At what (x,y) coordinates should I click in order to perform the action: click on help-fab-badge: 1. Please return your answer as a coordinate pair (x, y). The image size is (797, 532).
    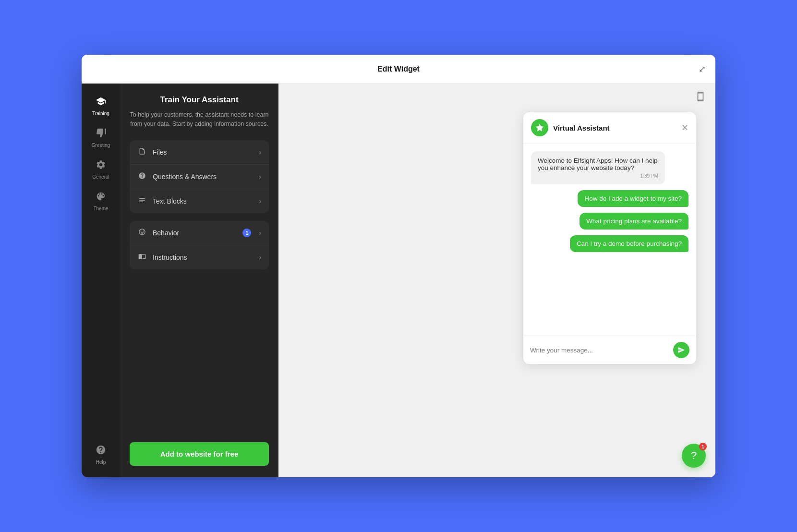
    Looking at the image, I should click on (703, 447).